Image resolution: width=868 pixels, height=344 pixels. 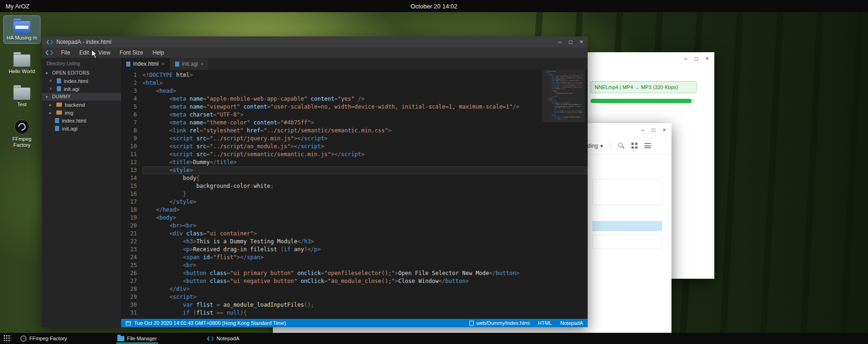 What do you see at coordinates (365, 234) in the screenshot?
I see `code-line: <div class="ui container">` at bounding box center [365, 234].